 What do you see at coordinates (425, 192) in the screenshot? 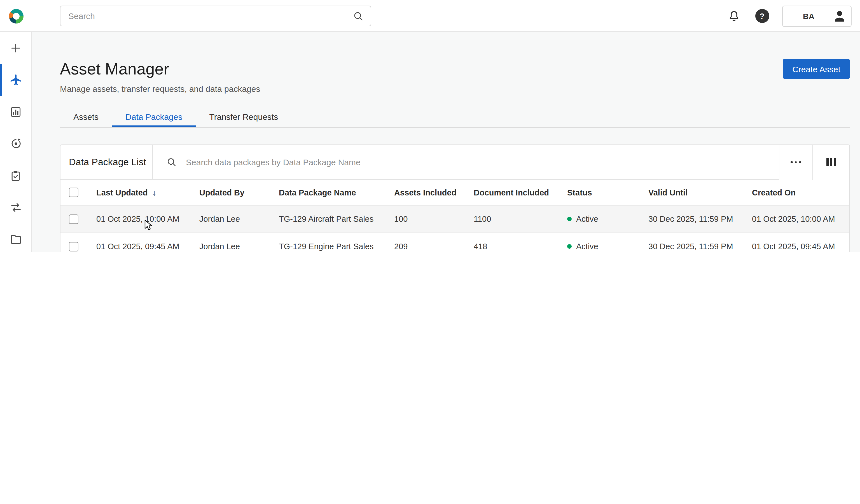
I see `column-header-assets-included: Assets Included` at bounding box center [425, 192].